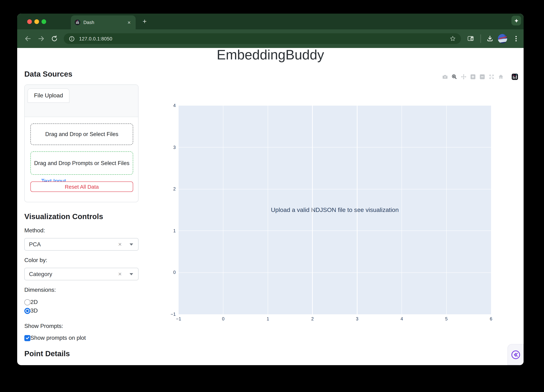 The width and height of the screenshot is (544, 392). Describe the element at coordinates (445, 77) in the screenshot. I see `camera-snapshot-icon` at that location.